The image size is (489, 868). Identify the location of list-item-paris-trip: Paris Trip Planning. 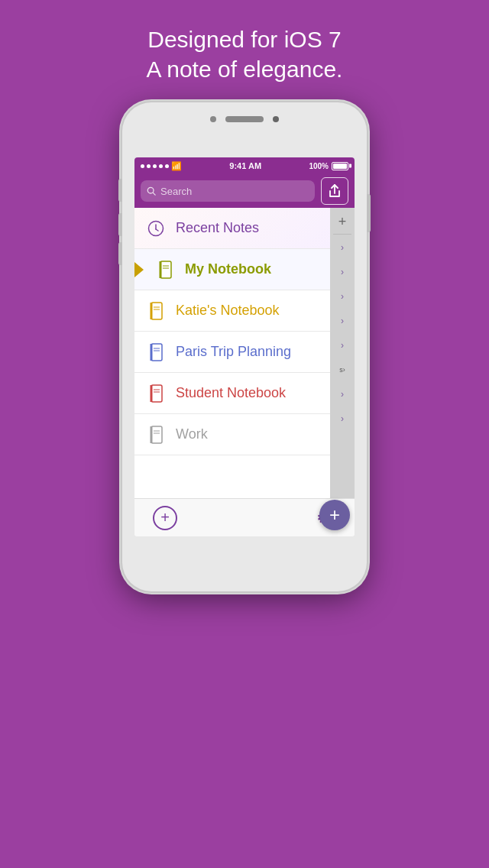
(232, 352).